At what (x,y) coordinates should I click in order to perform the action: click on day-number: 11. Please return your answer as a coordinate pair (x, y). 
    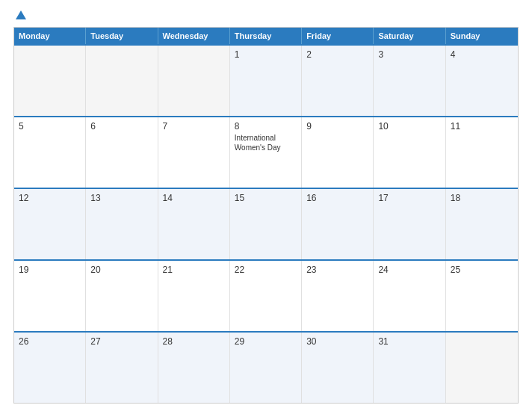
    Looking at the image, I should click on (482, 126).